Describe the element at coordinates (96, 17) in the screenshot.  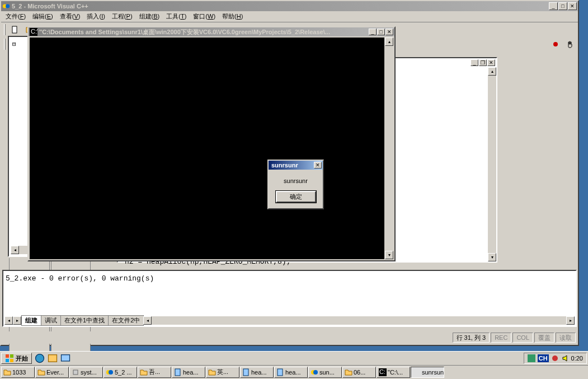
I see `menu-i: 插入(I)` at that location.